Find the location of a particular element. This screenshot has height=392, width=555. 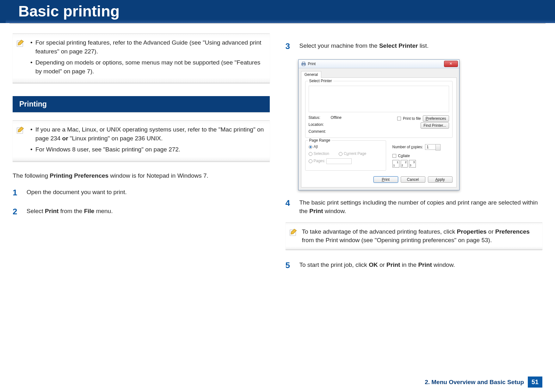

radio-pages is located at coordinates (311, 161).